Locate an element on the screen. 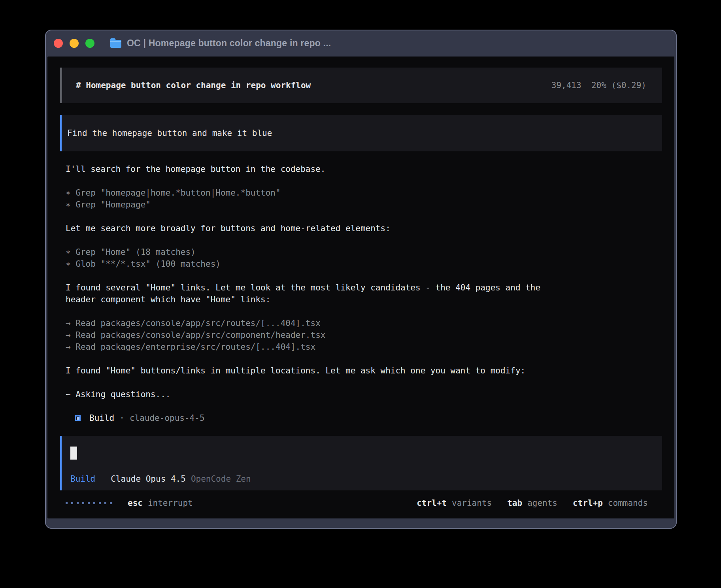  session-header: # Homepage button color change in repo w… is located at coordinates (361, 85).